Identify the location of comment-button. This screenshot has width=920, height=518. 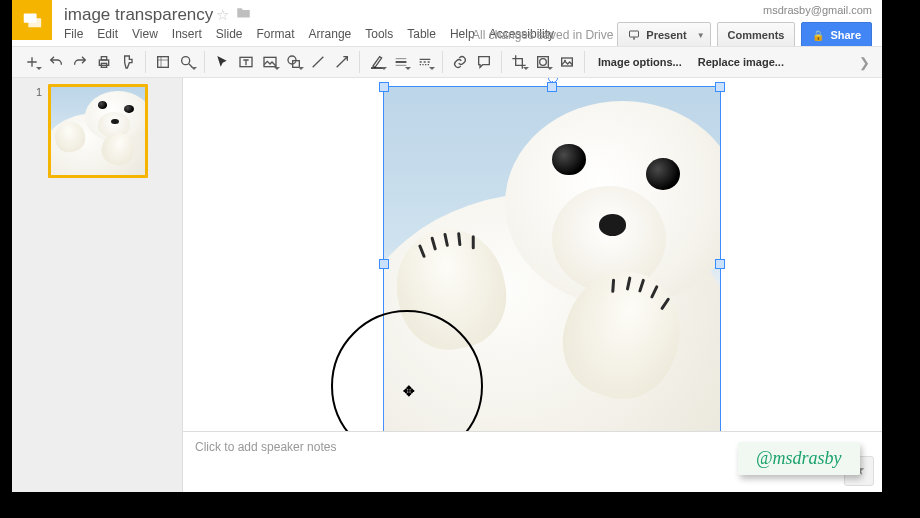
(484, 62).